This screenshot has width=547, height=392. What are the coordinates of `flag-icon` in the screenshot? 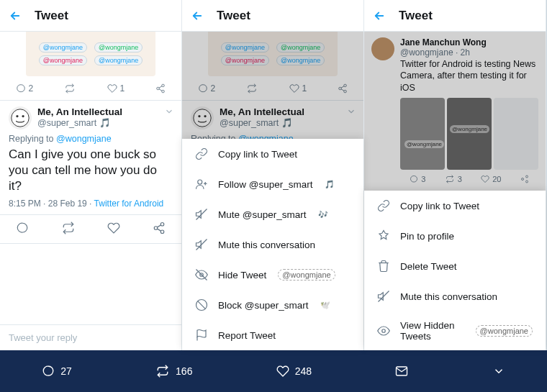 It's located at (202, 335).